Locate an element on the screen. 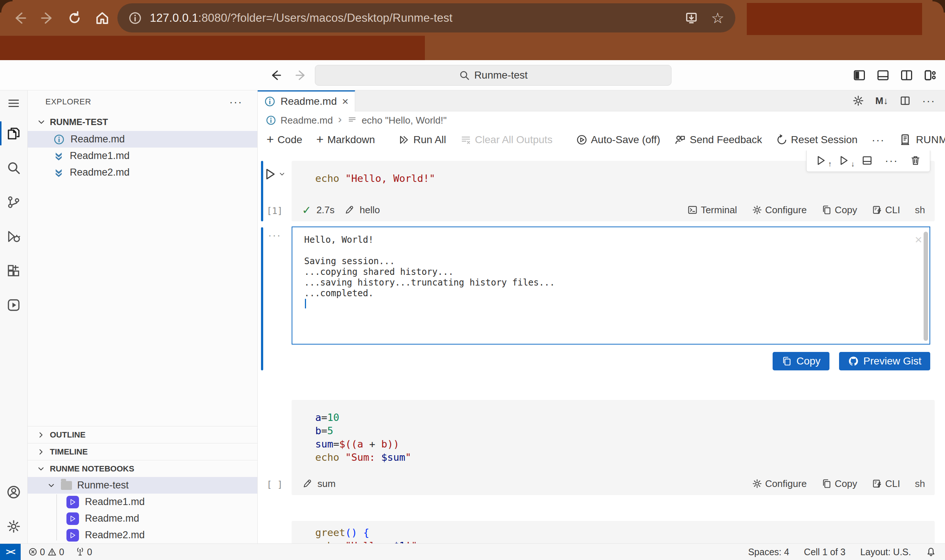 The image size is (945, 560). browser-forward-icon is located at coordinates (48, 18).